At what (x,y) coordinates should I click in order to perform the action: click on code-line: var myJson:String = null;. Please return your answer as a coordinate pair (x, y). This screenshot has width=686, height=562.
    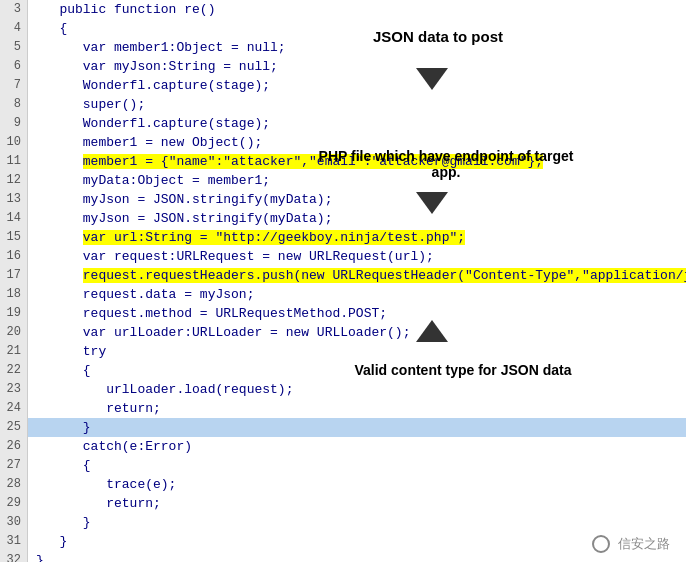
    Looking at the image, I should click on (357, 66).